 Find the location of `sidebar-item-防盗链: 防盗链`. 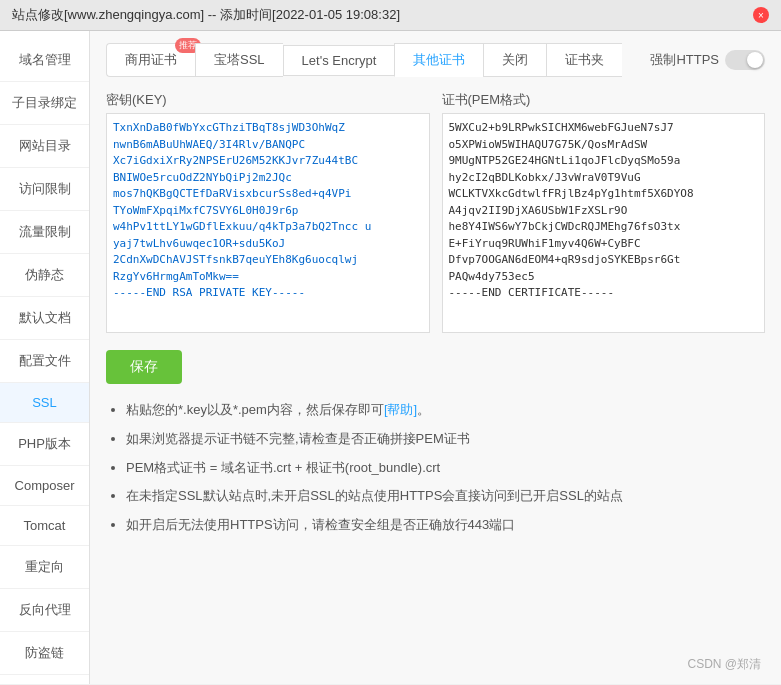

sidebar-item-防盗链: 防盗链 is located at coordinates (44, 654).